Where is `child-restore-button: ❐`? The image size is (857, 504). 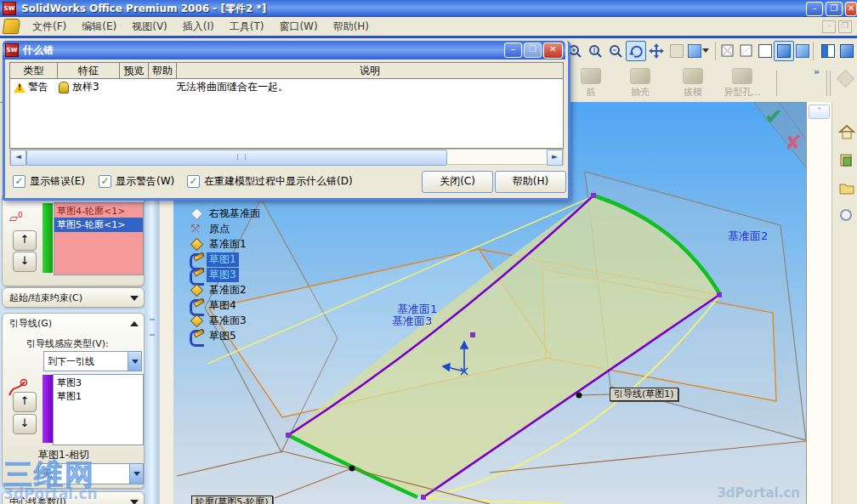
child-restore-button: ❐ is located at coordinates (845, 27).